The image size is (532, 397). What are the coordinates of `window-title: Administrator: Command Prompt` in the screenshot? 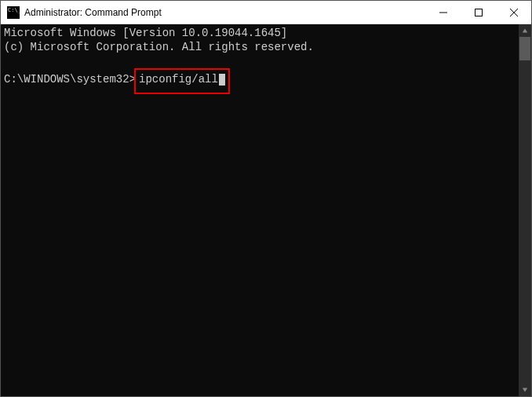 It's located at (224, 13).